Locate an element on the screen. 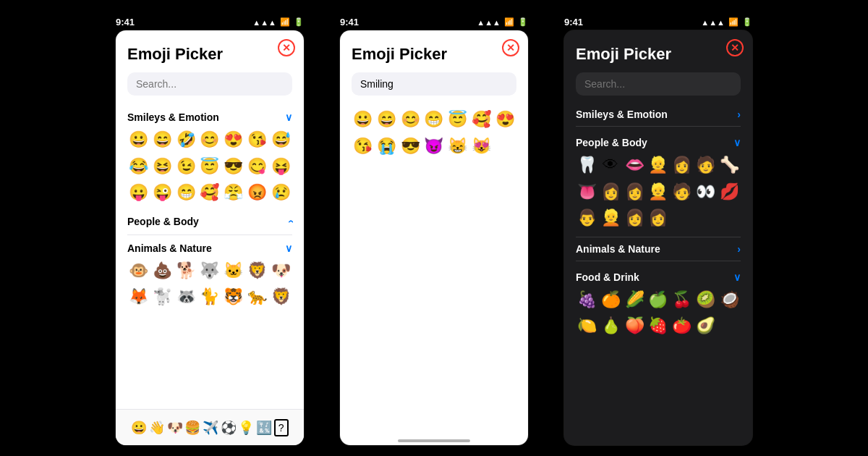 The width and height of the screenshot is (868, 456). emoji-cell: 😡 is located at coordinates (258, 193).